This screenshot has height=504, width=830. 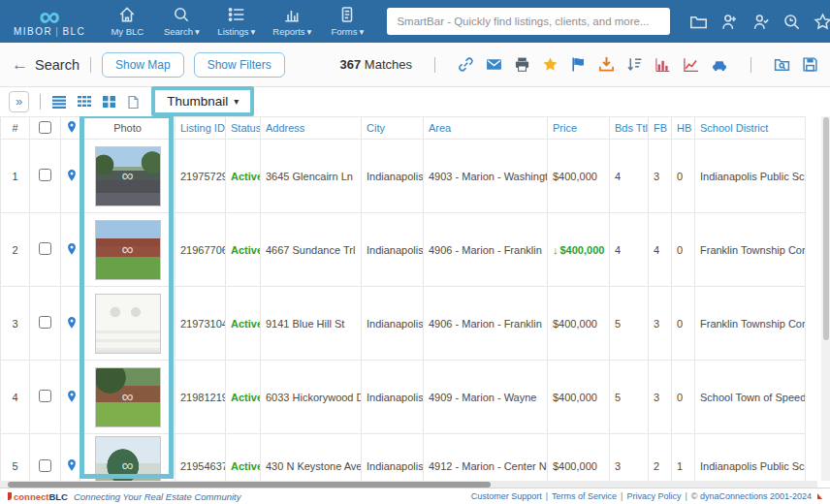 I want to click on grid-large-view-icon, so click(x=109, y=102).